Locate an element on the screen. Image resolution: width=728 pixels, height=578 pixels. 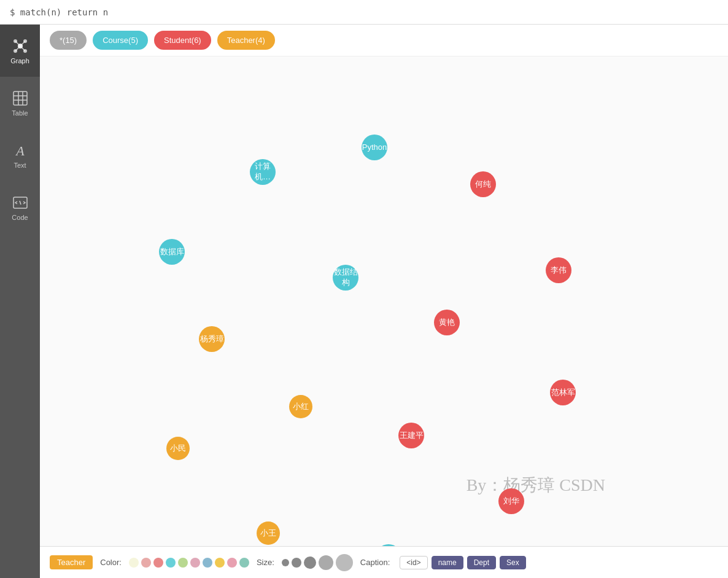
sidebar: Graph Table A Text is located at coordinates (20, 301).